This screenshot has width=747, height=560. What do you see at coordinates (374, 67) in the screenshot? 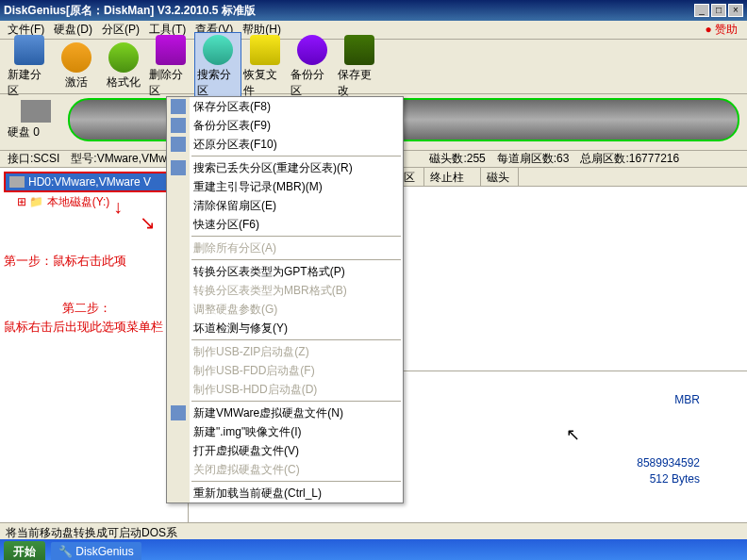
I see `toolbar: 新建分区 激活 格式化 删除分区 搜索分区 恢复文件 备份分区 保存更改` at bounding box center [374, 67].